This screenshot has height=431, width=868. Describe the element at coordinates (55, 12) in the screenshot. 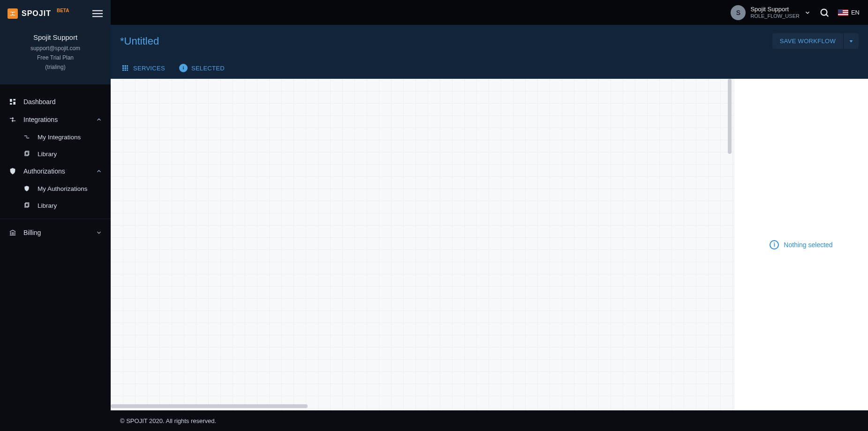

I see `brand-row: SPOJIT BETA` at that location.